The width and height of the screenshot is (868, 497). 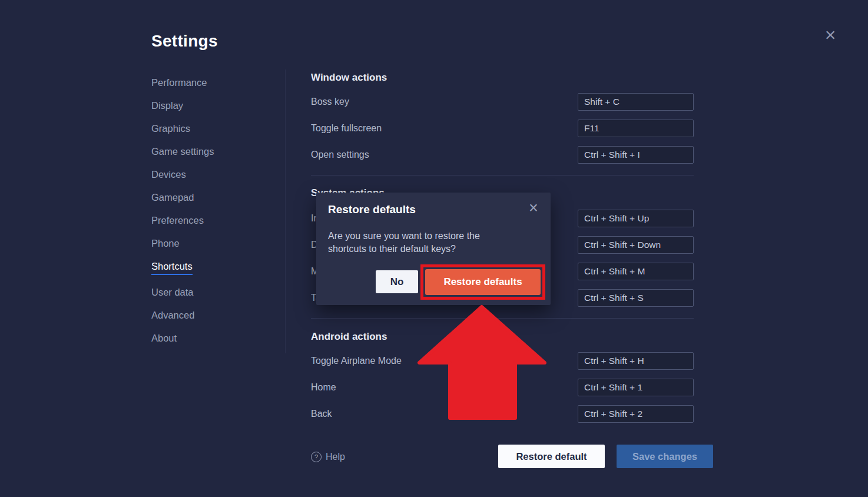 What do you see at coordinates (183, 151) in the screenshot?
I see `sidebar-item-game-settings: Game settings` at bounding box center [183, 151].